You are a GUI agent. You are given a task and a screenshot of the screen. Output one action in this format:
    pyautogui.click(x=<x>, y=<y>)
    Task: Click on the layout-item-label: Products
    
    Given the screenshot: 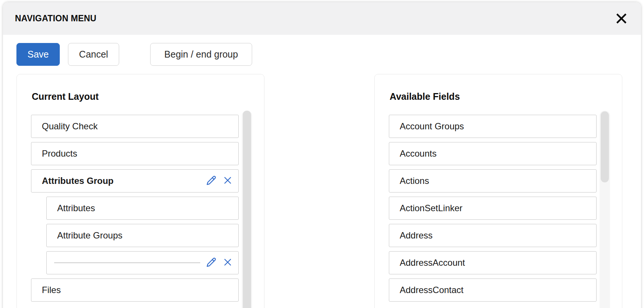 What is the action you would take?
    pyautogui.click(x=60, y=154)
    